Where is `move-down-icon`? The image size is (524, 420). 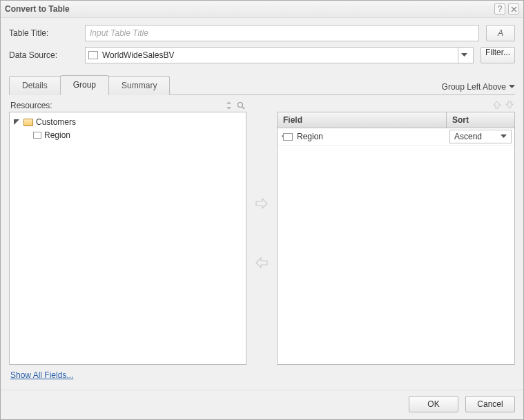 move-down-icon is located at coordinates (510, 106).